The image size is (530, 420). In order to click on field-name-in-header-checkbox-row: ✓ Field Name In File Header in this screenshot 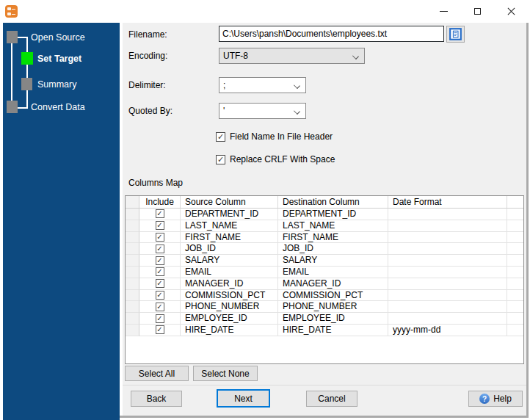, I will do `click(275, 137)`.